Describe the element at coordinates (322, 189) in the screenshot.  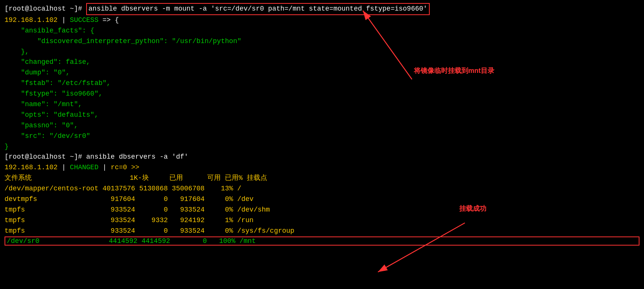
I see `df-row-1: /dev/mapper/centos-root 40137576 5130868…` at that location.